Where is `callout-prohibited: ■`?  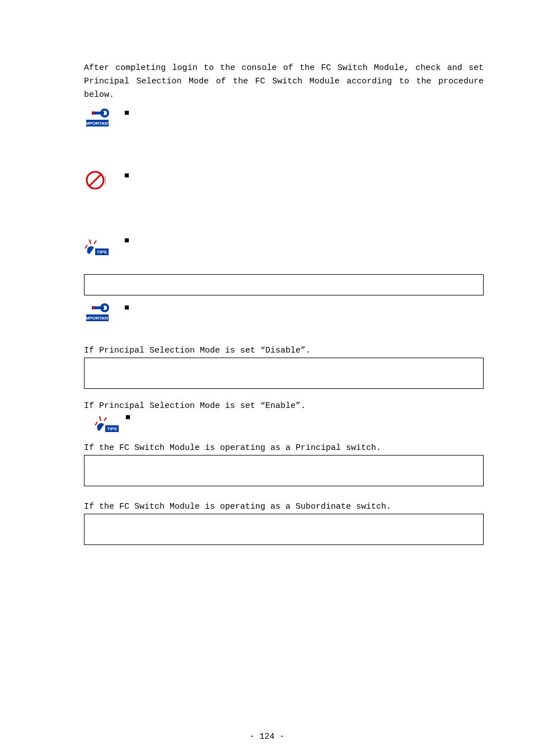
callout-prohibited: ■ is located at coordinates (284, 181).